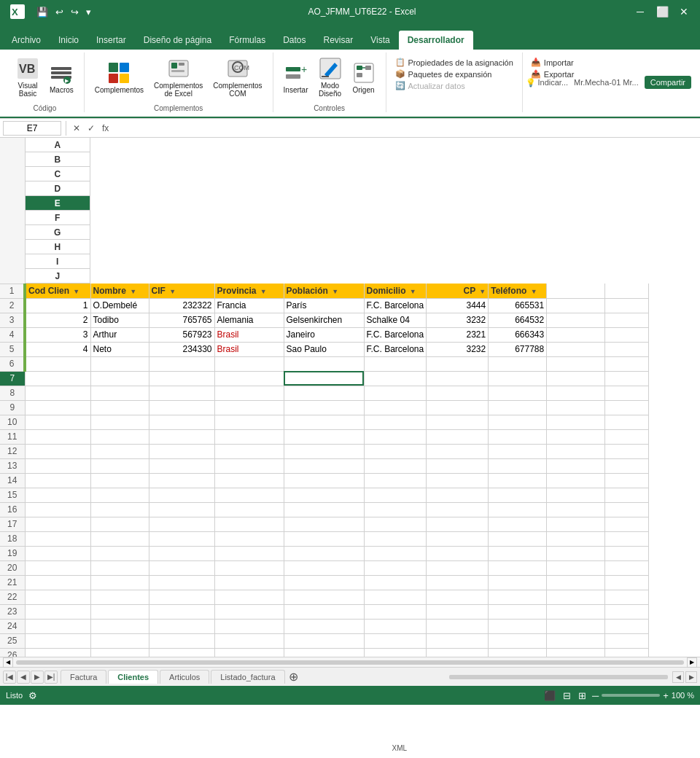 This screenshot has height=758, width=700. Describe the element at coordinates (37, 677) in the screenshot. I see `tab-next-button: ▶` at that location.